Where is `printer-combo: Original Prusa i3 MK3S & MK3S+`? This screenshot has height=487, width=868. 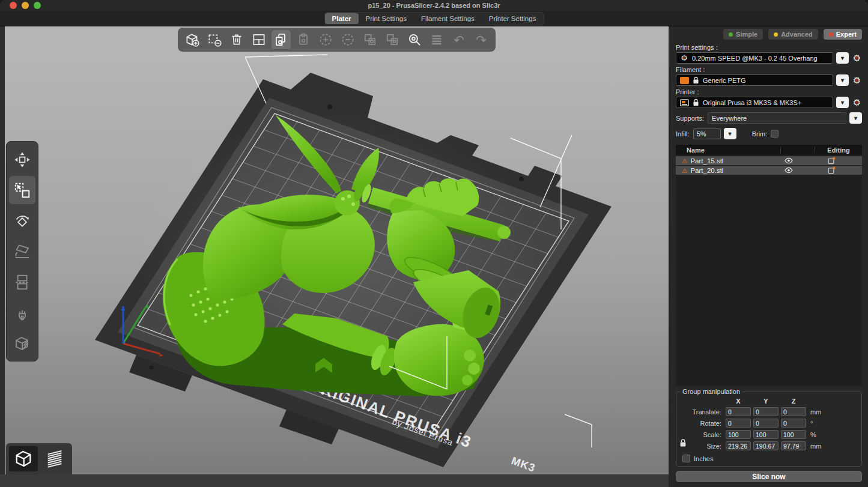
printer-combo: Original Prusa i3 MK3S & MK3S+ is located at coordinates (754, 102).